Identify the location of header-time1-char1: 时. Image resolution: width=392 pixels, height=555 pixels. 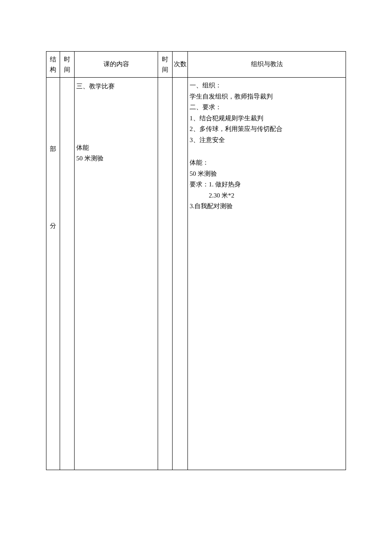
(67, 59).